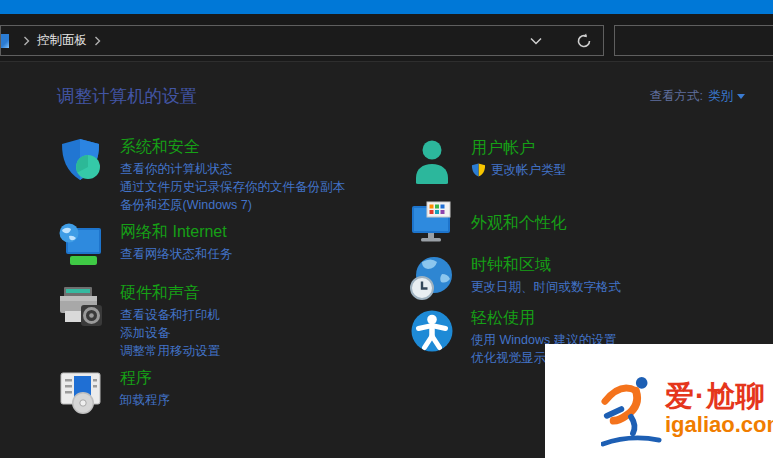  I want to click on printer-speaker-icon, so click(81, 306).